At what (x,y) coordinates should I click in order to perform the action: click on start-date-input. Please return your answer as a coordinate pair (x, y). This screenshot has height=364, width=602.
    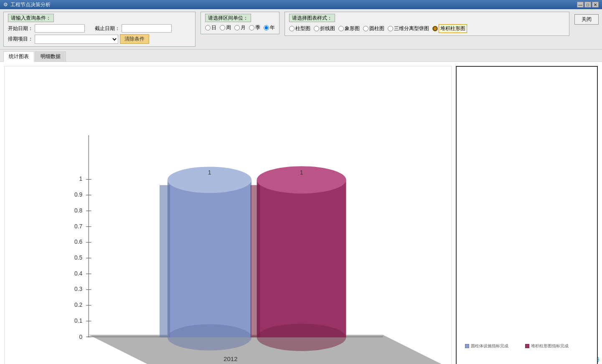
    Looking at the image, I should click on (60, 28).